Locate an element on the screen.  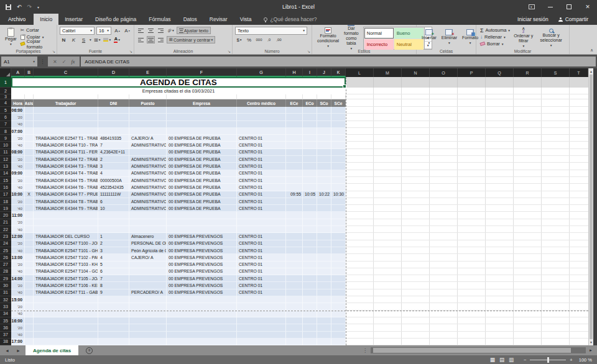
row-header-12: 12 is located at coordinates (6, 159).